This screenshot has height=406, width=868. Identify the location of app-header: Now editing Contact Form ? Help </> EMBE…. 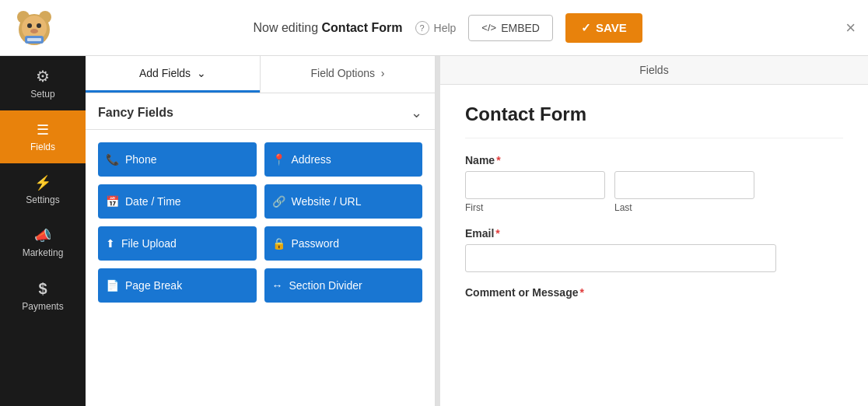
(434, 28).